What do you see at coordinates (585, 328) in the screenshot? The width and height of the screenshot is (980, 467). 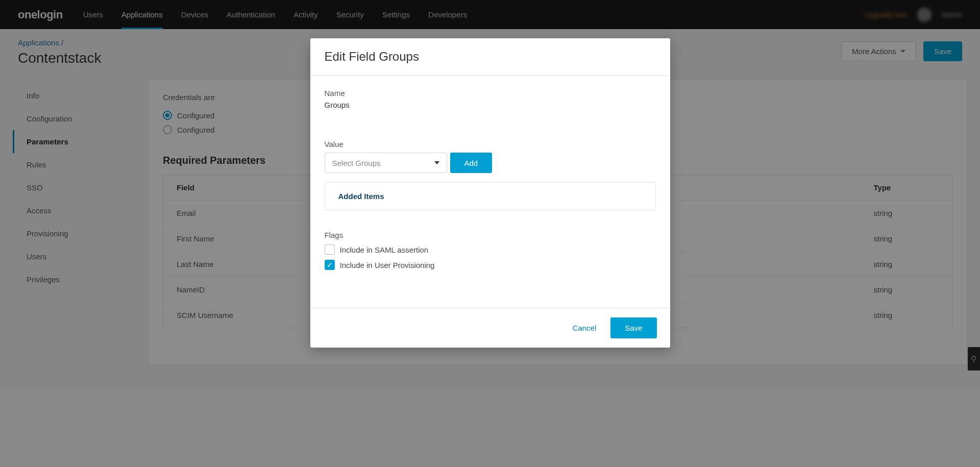 I see `cancel-button: Cancel` at bounding box center [585, 328].